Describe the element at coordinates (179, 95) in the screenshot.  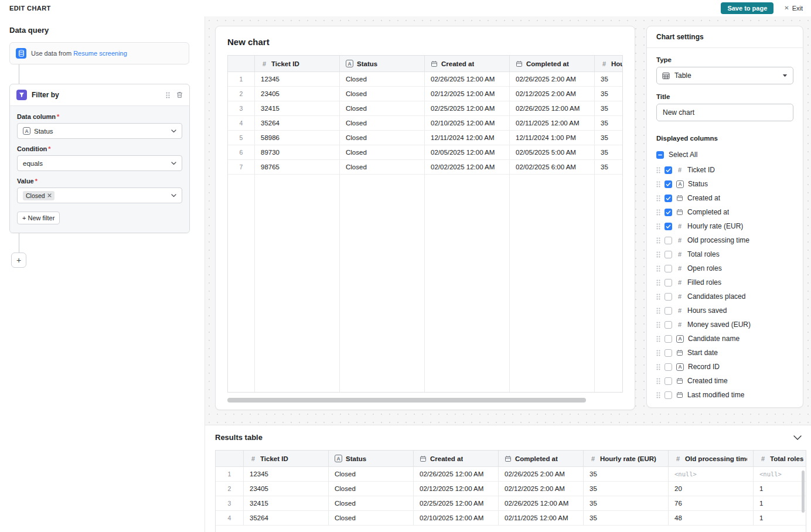
I see `delete-filter-icon` at that location.